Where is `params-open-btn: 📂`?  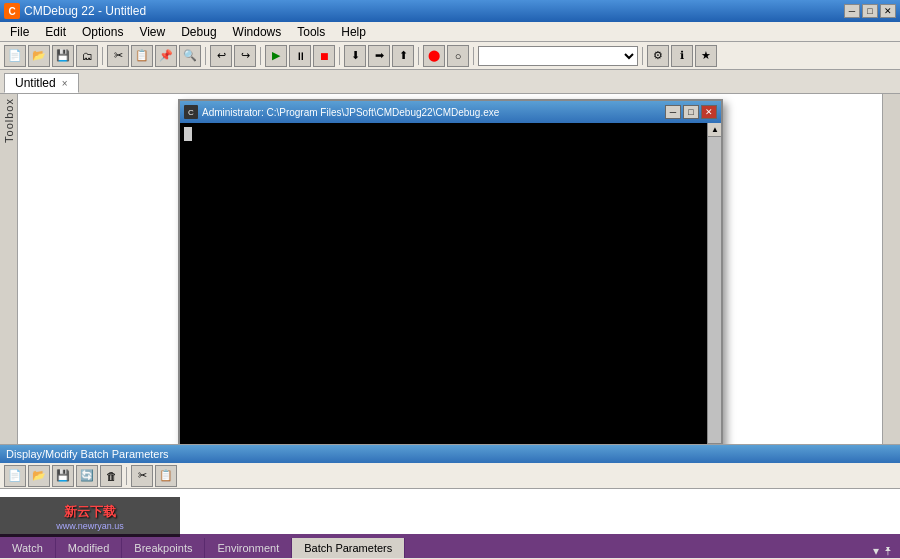 params-open-btn: 📂 is located at coordinates (39, 476).